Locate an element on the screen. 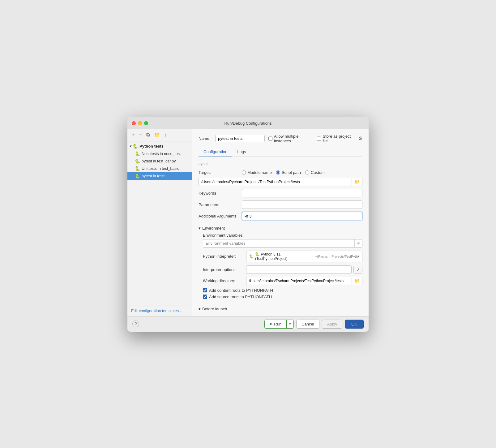 The width and height of the screenshot is (496, 448). run-triangle-icon is located at coordinates (271, 324).